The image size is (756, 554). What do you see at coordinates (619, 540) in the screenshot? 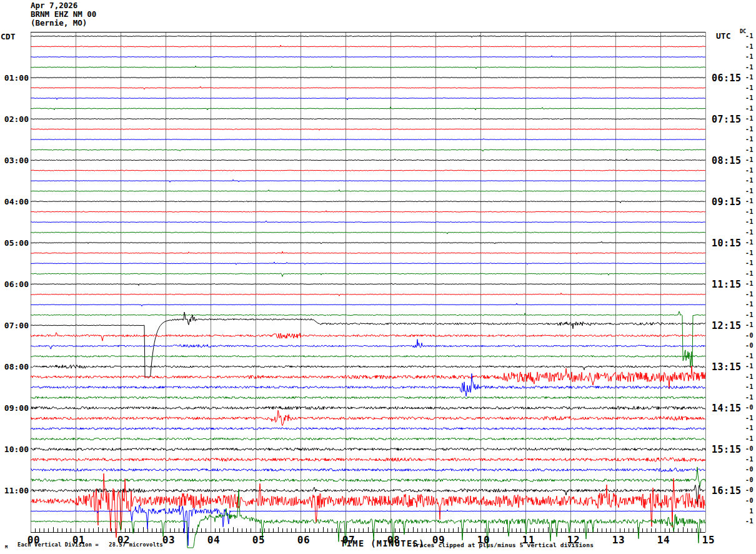
I see `x-tick-label: 13` at bounding box center [619, 540].